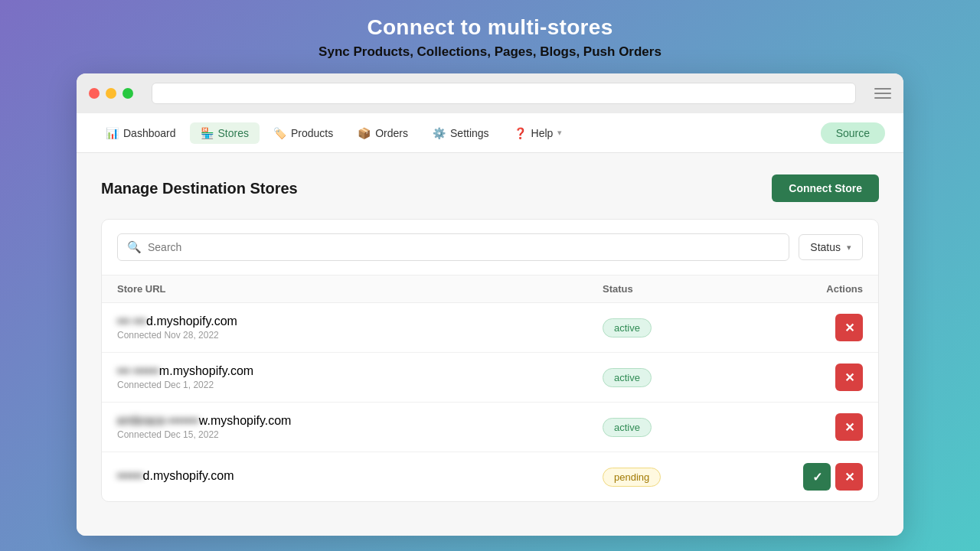 The image size is (980, 551). I want to click on nav-items: 📊 Dashboard 🏪 Stores 🏷️ Products 📦 Order…, so click(458, 133).